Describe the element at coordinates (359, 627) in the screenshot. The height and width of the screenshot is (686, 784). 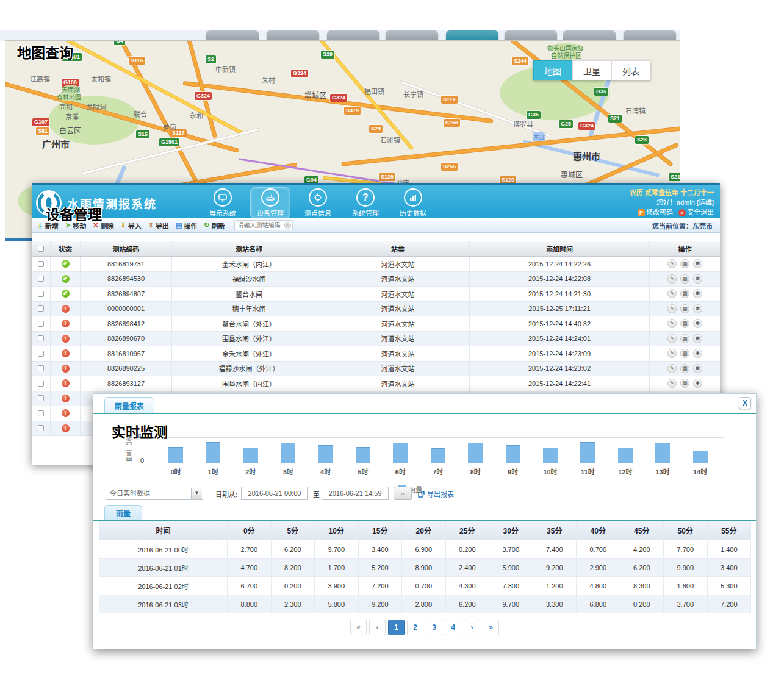
I see `page-button: «` at that location.